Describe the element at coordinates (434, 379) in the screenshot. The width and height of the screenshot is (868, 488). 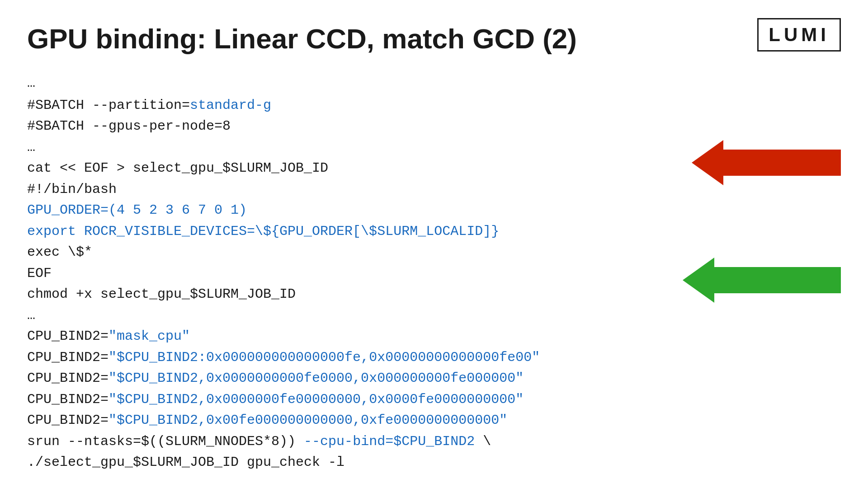
I see `code-line-cpu-bind2-2: CPU_BIND2="$CPU_BIND2,0x0000000000fe0000…` at that location.